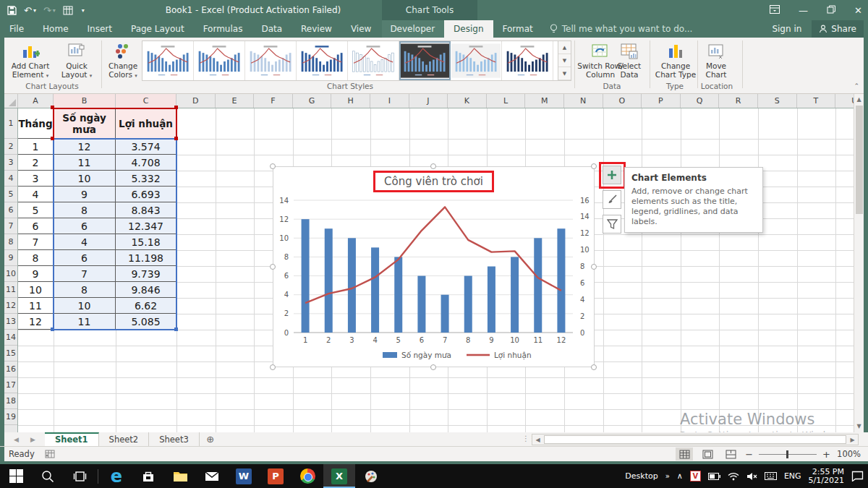 The width and height of the screenshot is (868, 488). I want to click on cell-C4: 5.332, so click(146, 179).